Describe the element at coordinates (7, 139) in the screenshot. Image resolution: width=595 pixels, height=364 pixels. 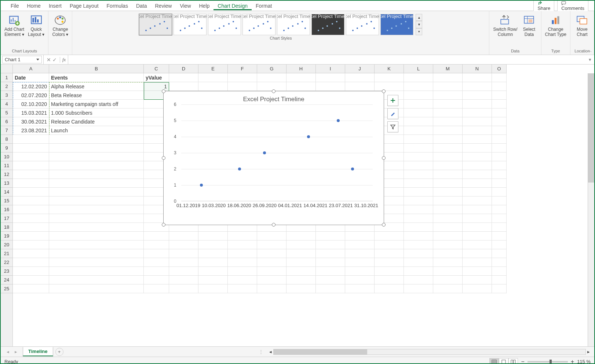
I see `row-header: 8` at that location.